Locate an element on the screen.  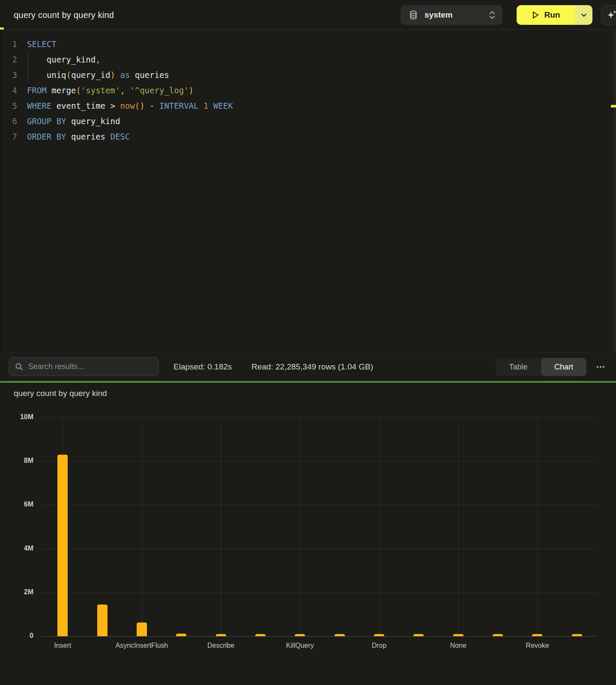
indent-guide is located at coordinates (28, 68).